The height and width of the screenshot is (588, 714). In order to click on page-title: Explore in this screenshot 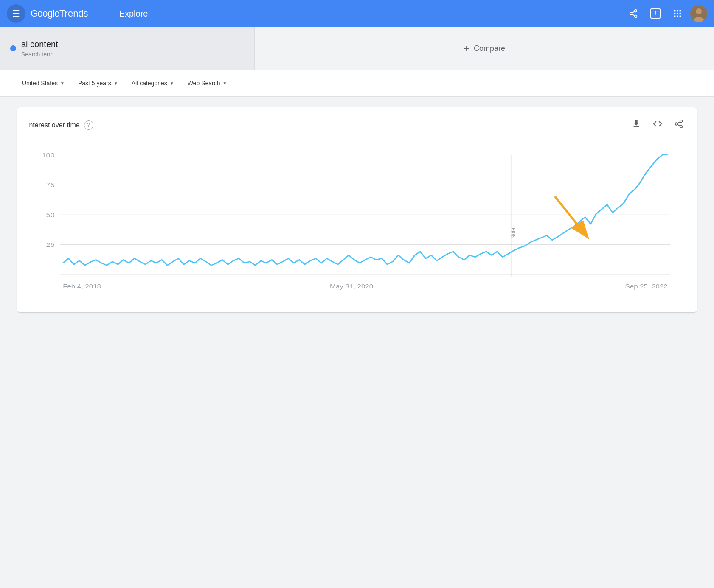, I will do `click(369, 14)`.